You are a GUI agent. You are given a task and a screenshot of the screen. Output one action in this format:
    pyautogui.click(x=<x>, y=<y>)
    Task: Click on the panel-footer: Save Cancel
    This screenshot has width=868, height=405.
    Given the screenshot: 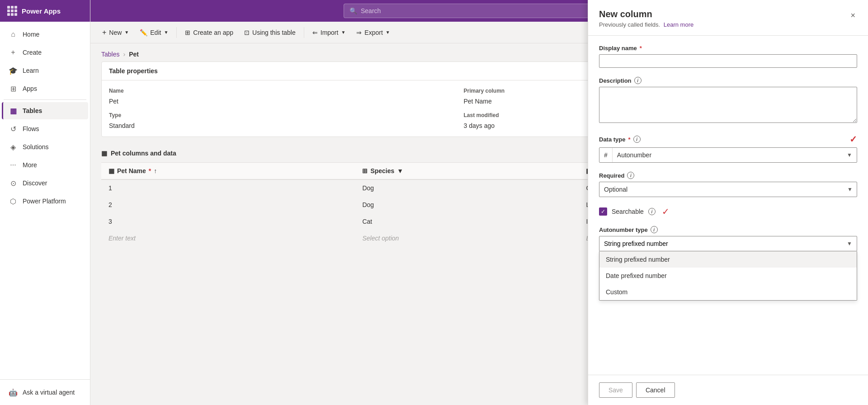 What is the action you would take?
    pyautogui.click(x=728, y=390)
    